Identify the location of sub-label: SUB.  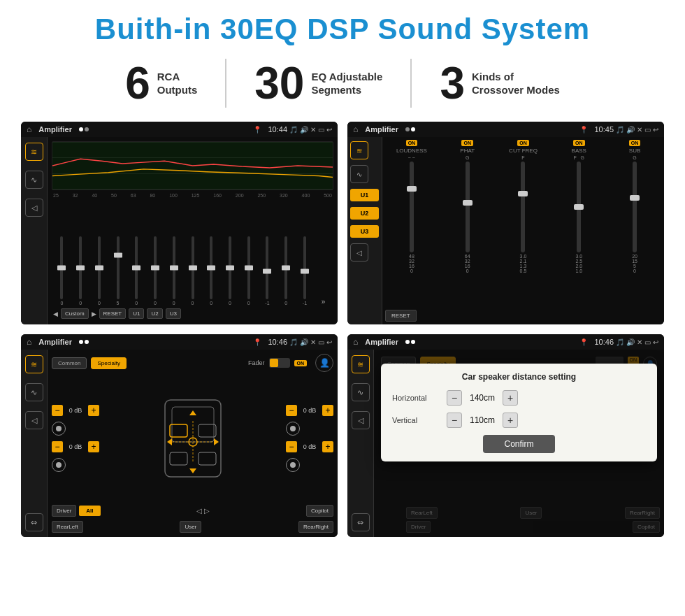
(635, 151).